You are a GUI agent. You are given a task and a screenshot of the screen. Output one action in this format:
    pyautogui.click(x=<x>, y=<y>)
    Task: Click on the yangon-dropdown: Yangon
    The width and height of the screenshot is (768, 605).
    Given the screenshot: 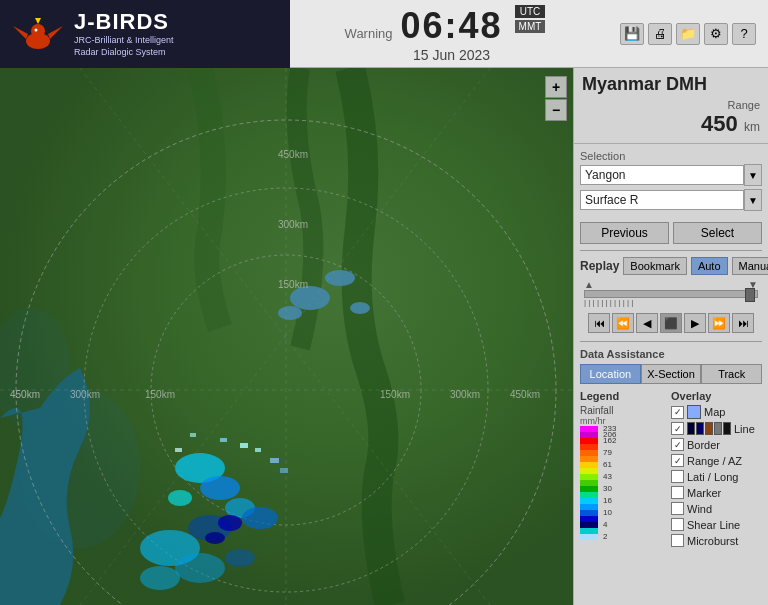 What is the action you would take?
    pyautogui.click(x=662, y=175)
    